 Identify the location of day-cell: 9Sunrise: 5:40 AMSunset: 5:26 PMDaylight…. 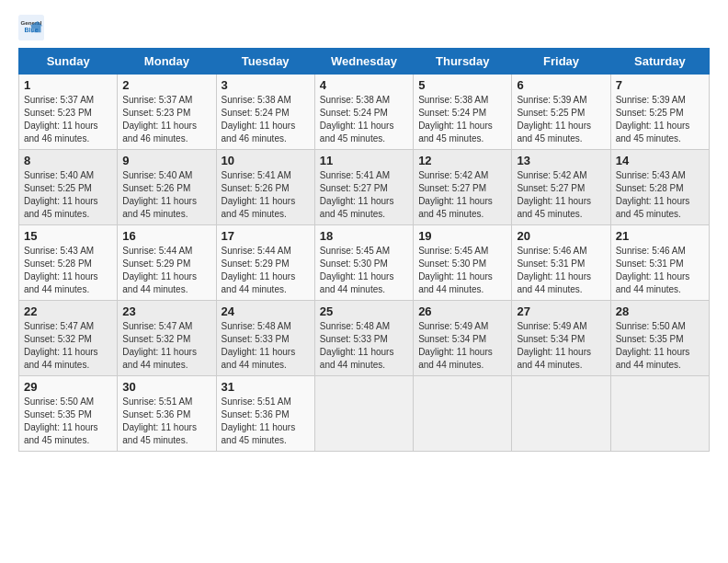
(167, 188).